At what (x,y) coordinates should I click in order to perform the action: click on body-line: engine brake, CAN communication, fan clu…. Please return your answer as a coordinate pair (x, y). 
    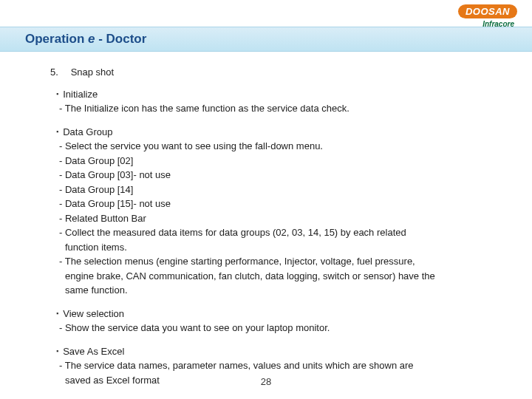
    Looking at the image, I should click on (269, 276).